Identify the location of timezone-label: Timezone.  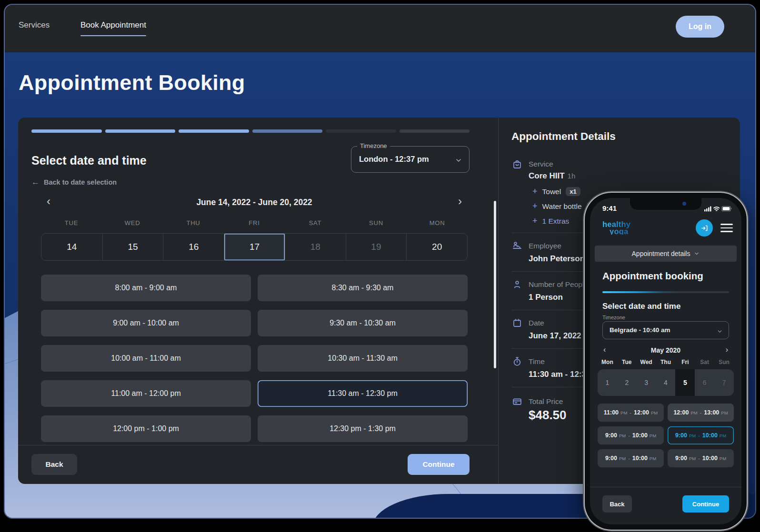
(373, 146).